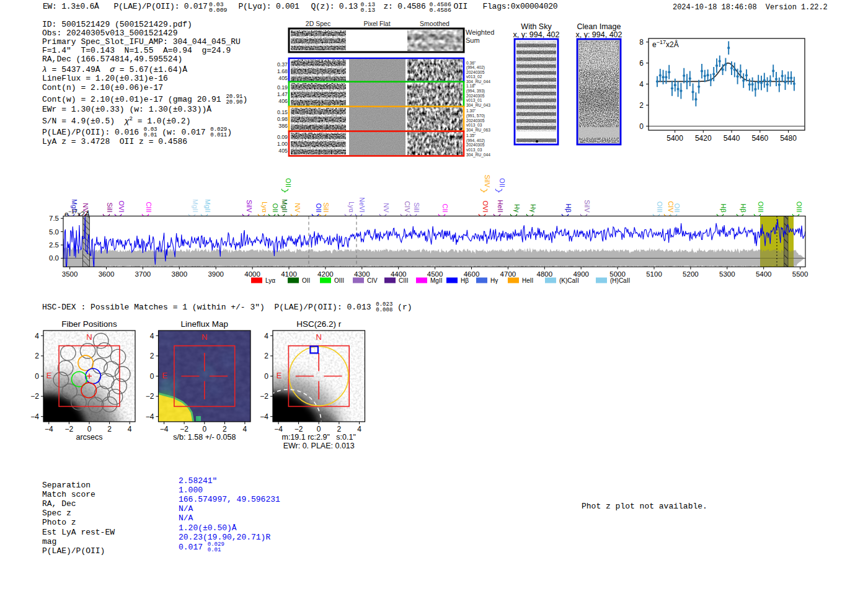  What do you see at coordinates (471, 135) in the screenshot?
I see `svg-text: 1.35"` at bounding box center [471, 135].